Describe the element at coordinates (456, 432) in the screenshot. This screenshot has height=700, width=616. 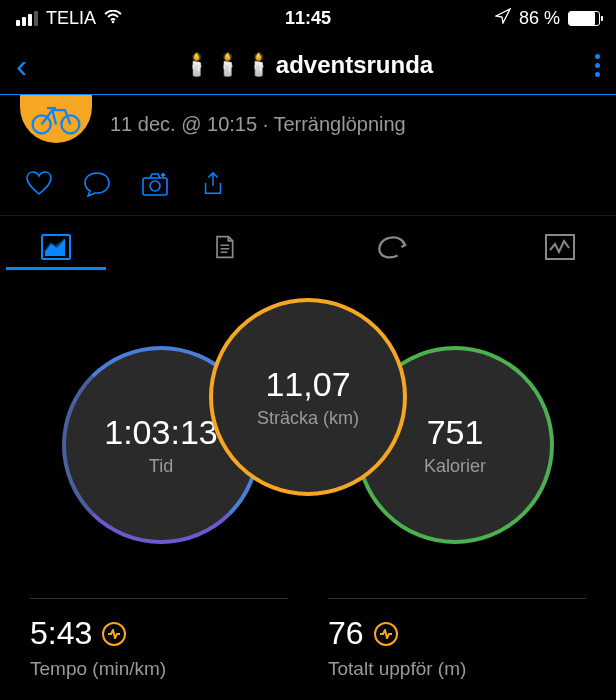
I see `calories-value: 751` at that location.